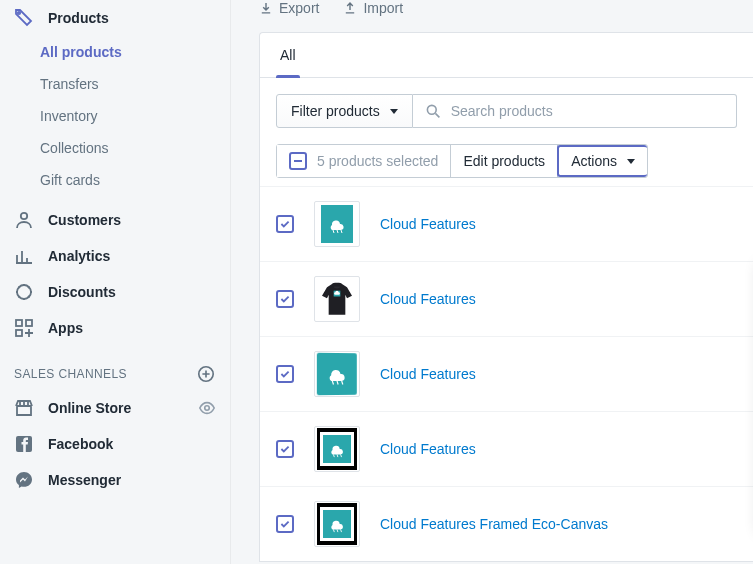 The image size is (753, 564). I want to click on nav-customers: Customers, so click(115, 220).